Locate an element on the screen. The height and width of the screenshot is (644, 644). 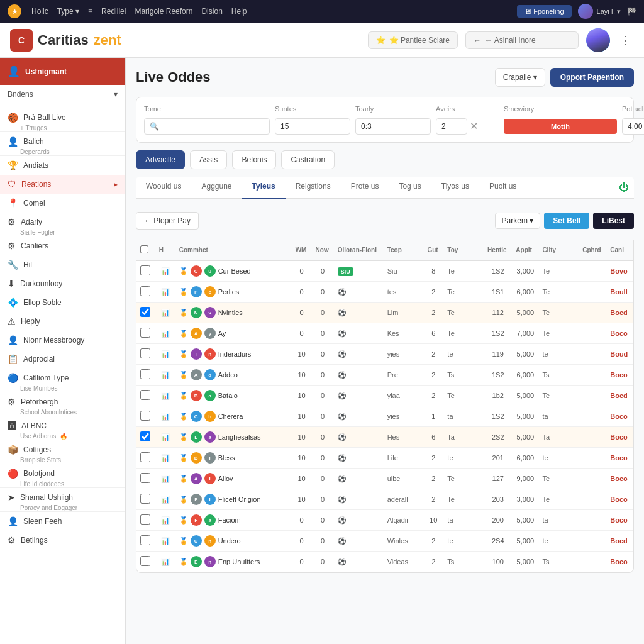
user-avatar is located at coordinates (598, 40).